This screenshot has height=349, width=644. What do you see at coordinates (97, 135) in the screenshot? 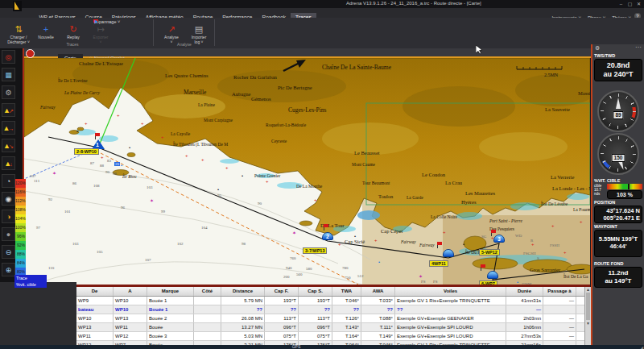
I see `buoy-flag-icon` at bounding box center [97, 135].